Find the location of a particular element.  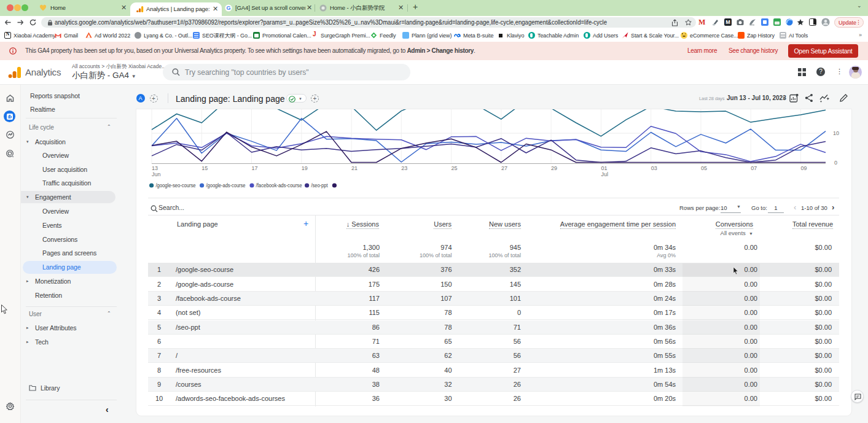

svg-text: 27 is located at coordinates (504, 168).